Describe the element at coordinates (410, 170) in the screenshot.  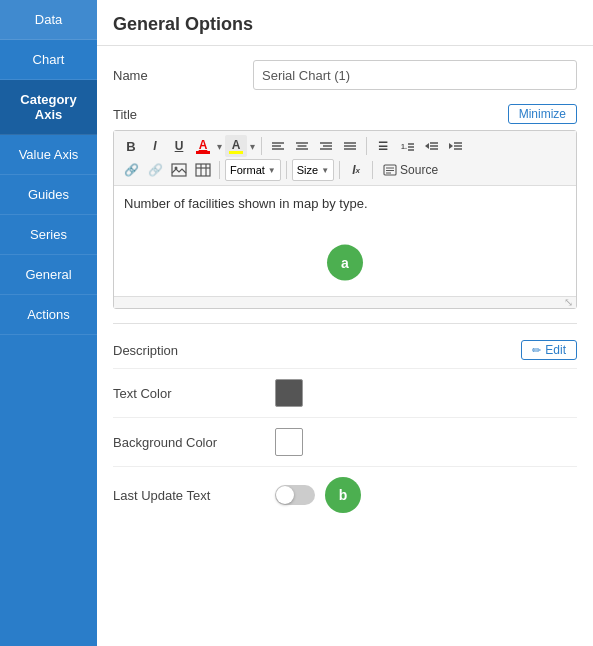
I see `source-button: Source` at that location.